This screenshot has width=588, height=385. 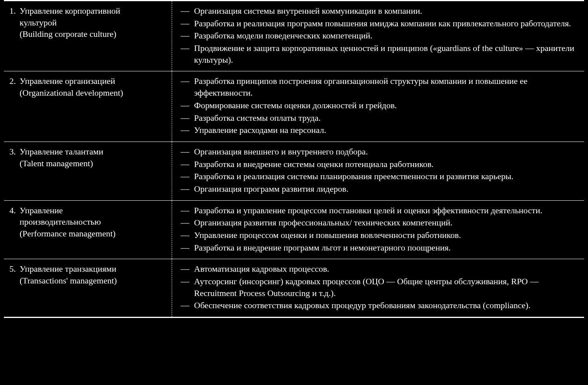 I want to click on table-row: 5.Управление транзакциями(Transactions' …, so click(x=294, y=289).